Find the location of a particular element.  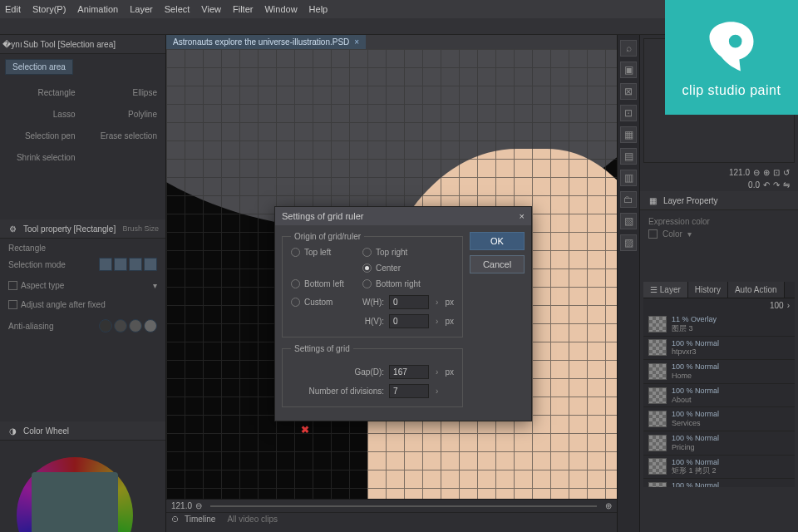

subtool-ellipse: Ellipse is located at coordinates (125, 91).